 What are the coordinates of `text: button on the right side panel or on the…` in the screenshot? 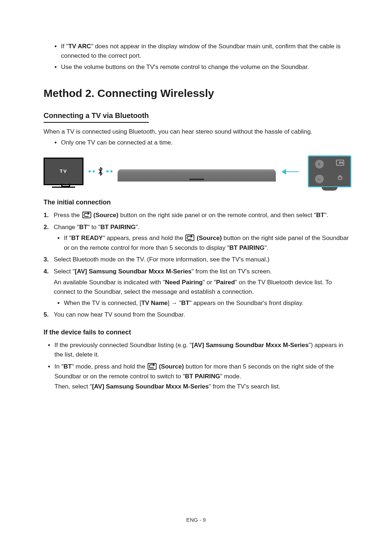 It's located at (217, 215).